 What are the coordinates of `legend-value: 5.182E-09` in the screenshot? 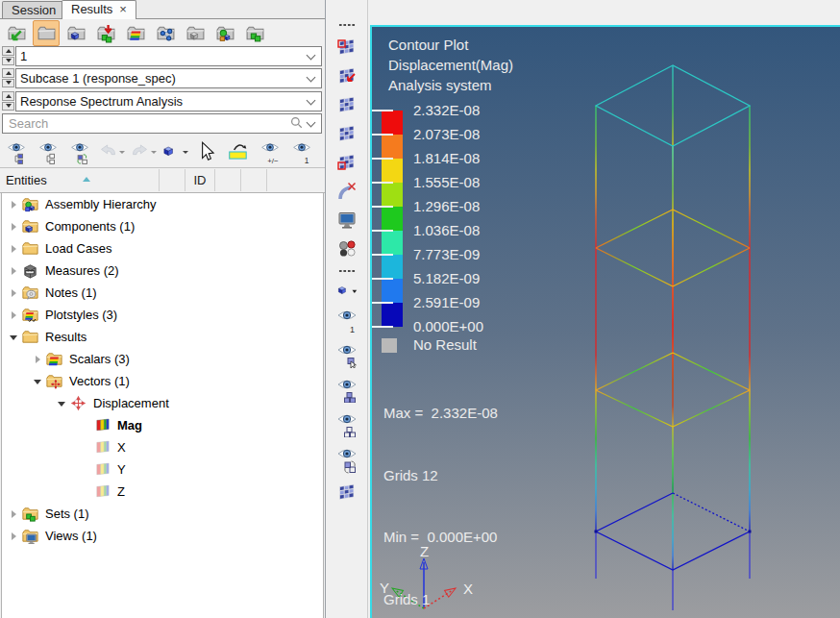 It's located at (446, 279).